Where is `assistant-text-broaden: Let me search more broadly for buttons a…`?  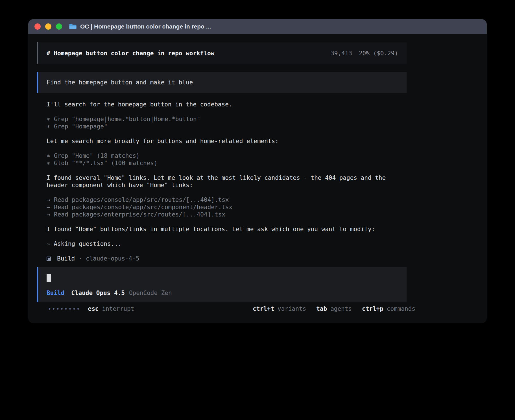
assistant-text-broaden: Let me search more broadly for buttons a… is located at coordinates (226, 141).